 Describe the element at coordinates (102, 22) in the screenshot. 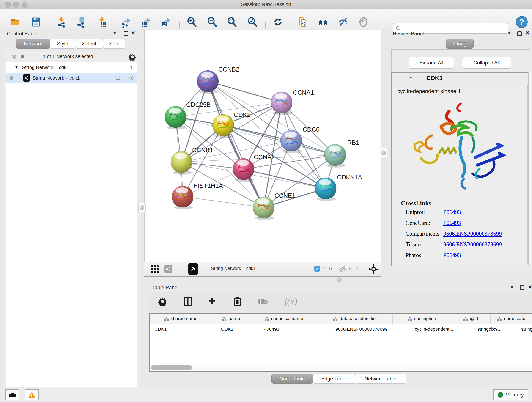

I see `import-table-icon` at that location.